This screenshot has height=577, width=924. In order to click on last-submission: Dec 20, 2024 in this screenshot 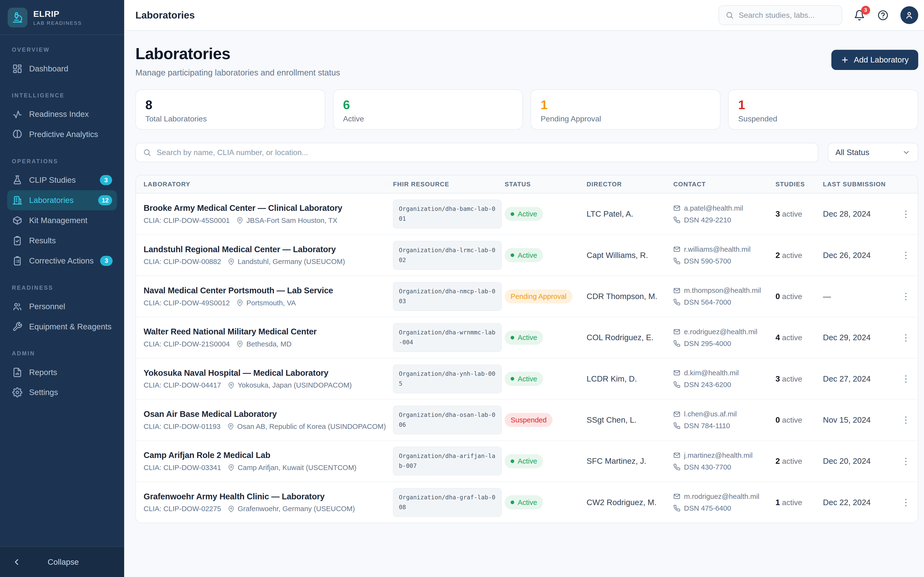, I will do `click(853, 461)`.